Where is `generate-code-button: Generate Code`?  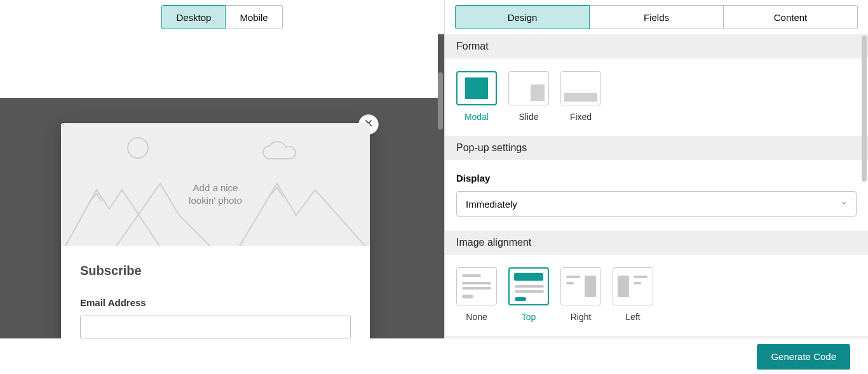
generate-code-button: Generate Code is located at coordinates (803, 357).